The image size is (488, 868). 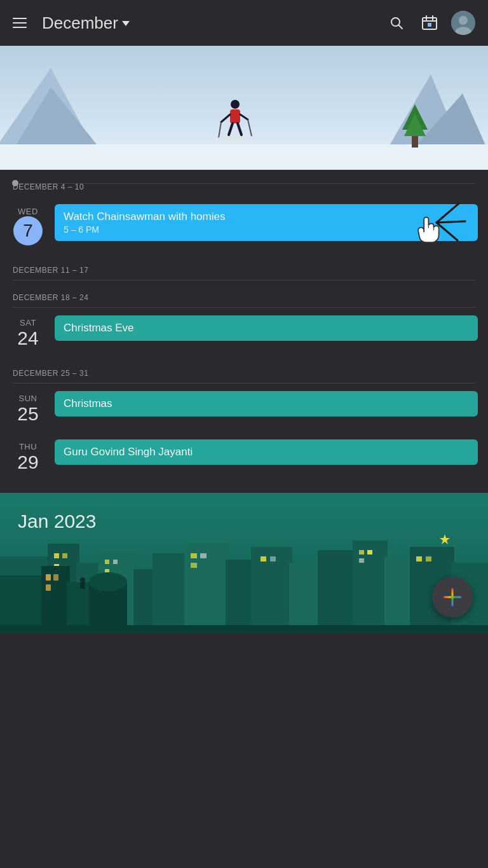 What do you see at coordinates (266, 452) in the screenshot?
I see `day-events-thu29: Guru Govind Singh Jayanti` at bounding box center [266, 452].